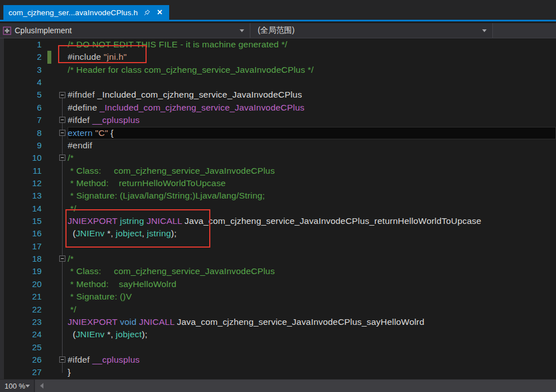 Image resolution: width=556 pixels, height=392 pixels. What do you see at coordinates (21, 45) in the screenshot?
I see `line-number: 1` at bounding box center [21, 45].